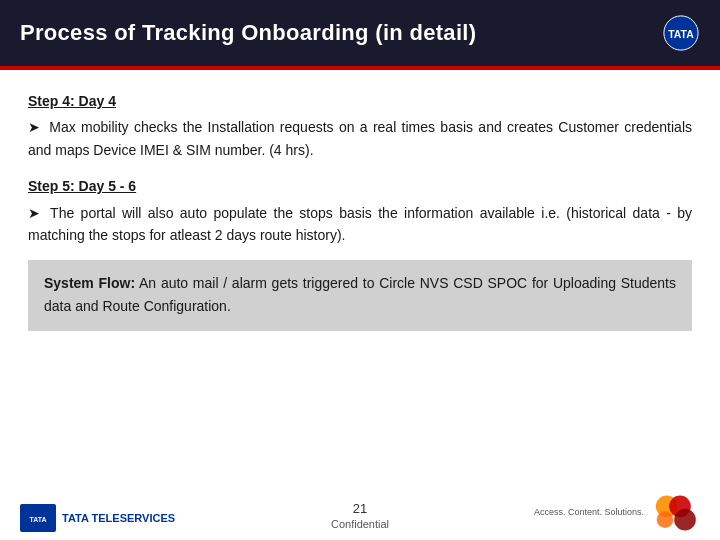 Image resolution: width=720 pixels, height=540 pixels. I want to click on tata-logo-icon: TATA, so click(681, 33).